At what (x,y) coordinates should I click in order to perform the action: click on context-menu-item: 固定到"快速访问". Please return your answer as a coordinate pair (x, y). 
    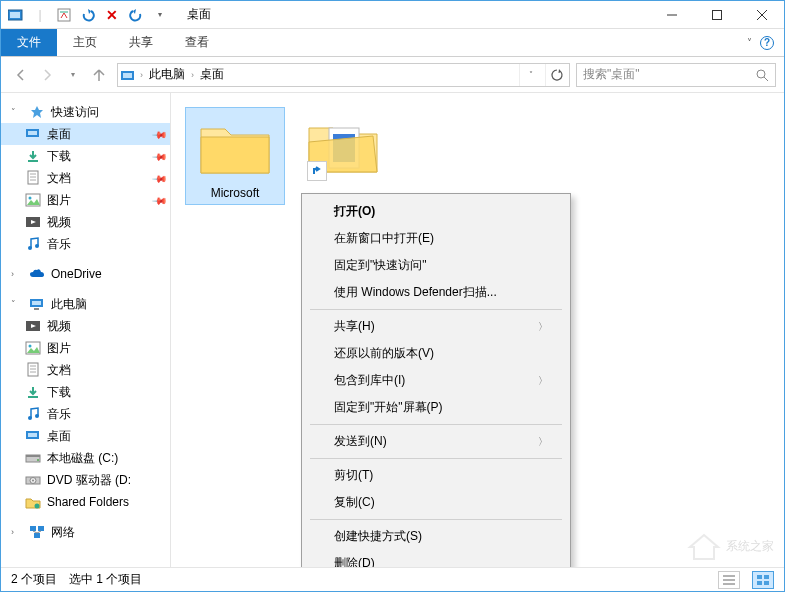
    Looking at the image, I should click on (436, 266).